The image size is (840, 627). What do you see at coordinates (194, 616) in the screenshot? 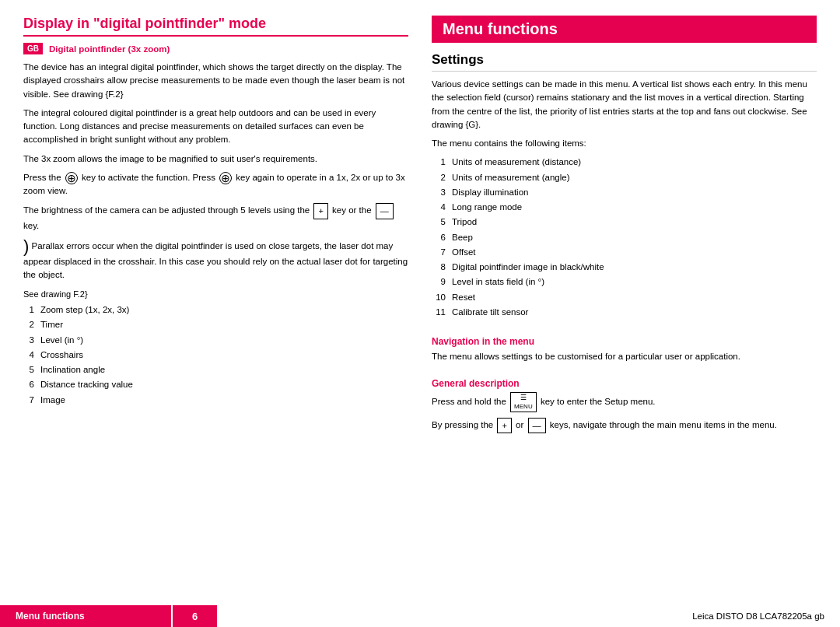
I see `footer-page-number: 6` at bounding box center [194, 616].